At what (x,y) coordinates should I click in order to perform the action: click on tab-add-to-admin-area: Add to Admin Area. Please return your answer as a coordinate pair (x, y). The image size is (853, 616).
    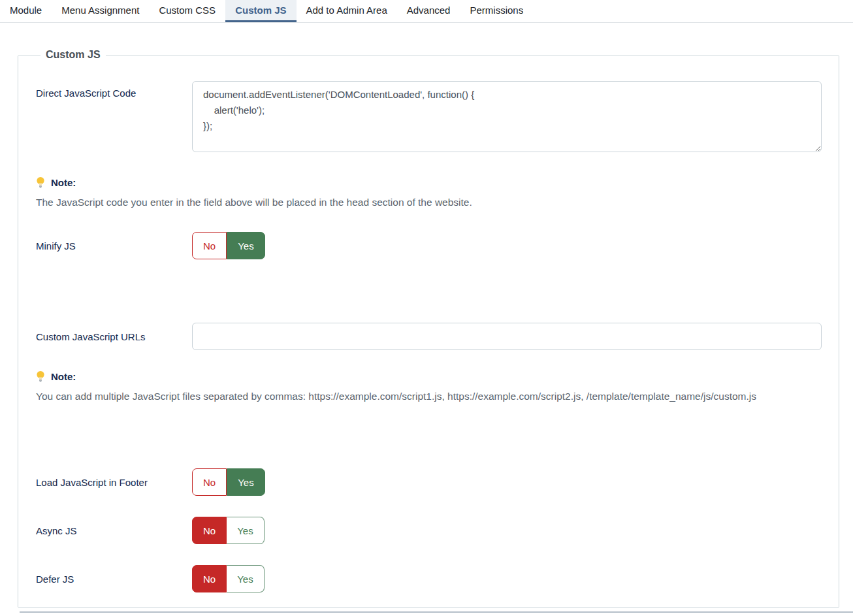
    Looking at the image, I should click on (347, 11).